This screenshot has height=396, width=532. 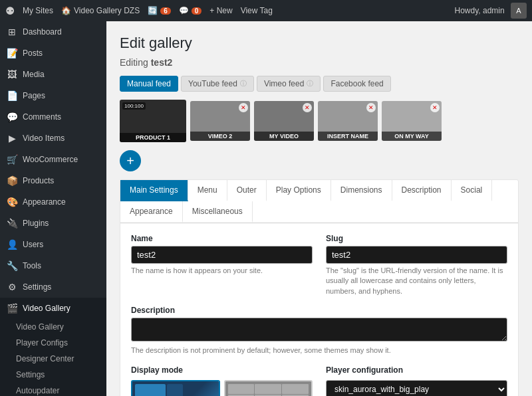 What do you see at coordinates (38, 11) in the screenshot?
I see `my-sites-link: My Sites` at bounding box center [38, 11].